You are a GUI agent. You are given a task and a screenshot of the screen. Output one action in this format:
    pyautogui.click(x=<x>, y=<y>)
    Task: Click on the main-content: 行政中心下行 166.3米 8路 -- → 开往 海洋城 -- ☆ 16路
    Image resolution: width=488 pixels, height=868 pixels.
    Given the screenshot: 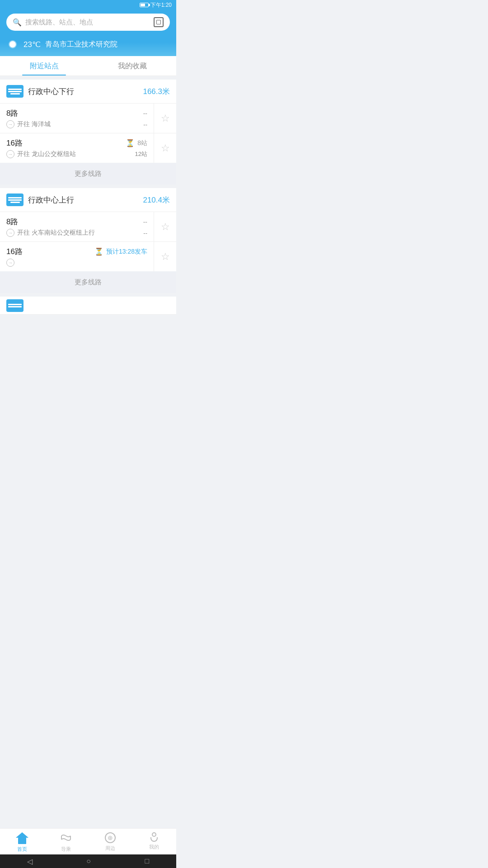 What is the action you would take?
    pyautogui.click(x=88, y=226)
    